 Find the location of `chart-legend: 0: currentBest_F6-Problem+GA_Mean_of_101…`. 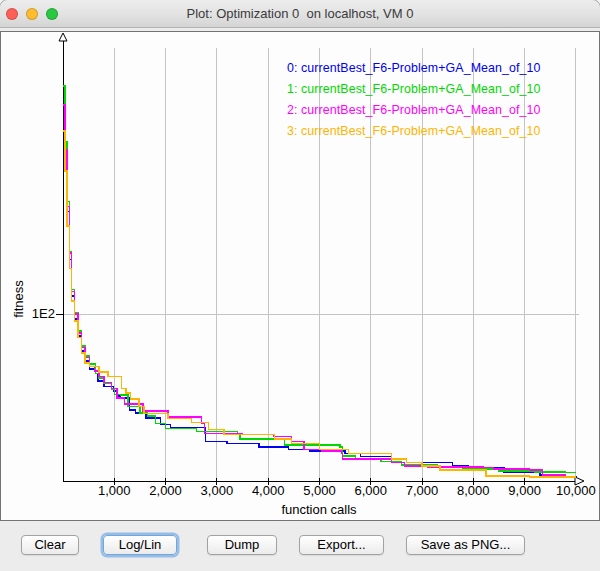

chart-legend: 0: currentBest_F6-Problem+GA_Mean_of_101… is located at coordinates (414, 100).